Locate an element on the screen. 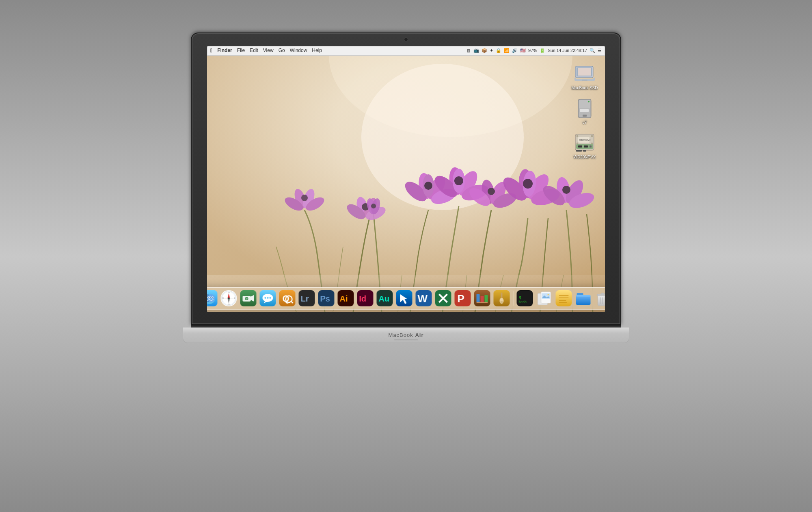 This screenshot has width=812, height=512. dock-excel is located at coordinates (443, 298).